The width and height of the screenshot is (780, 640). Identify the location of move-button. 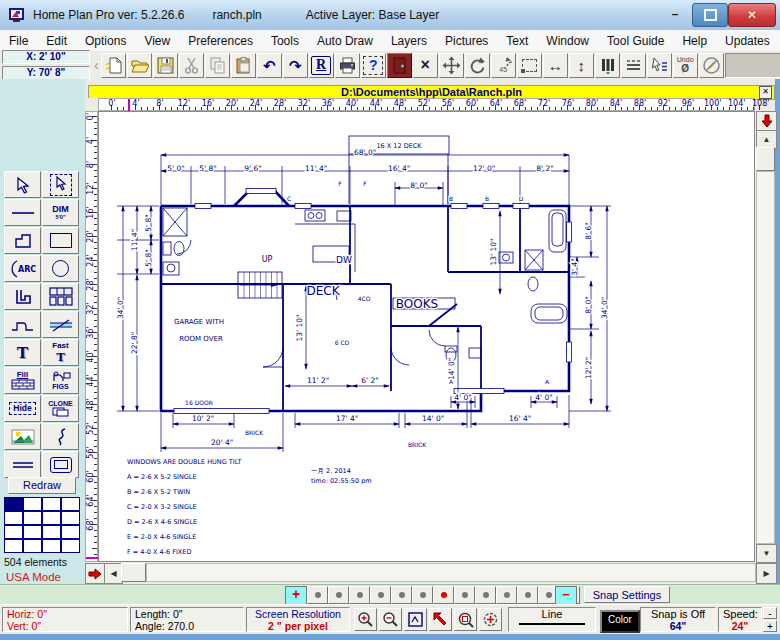
(452, 66).